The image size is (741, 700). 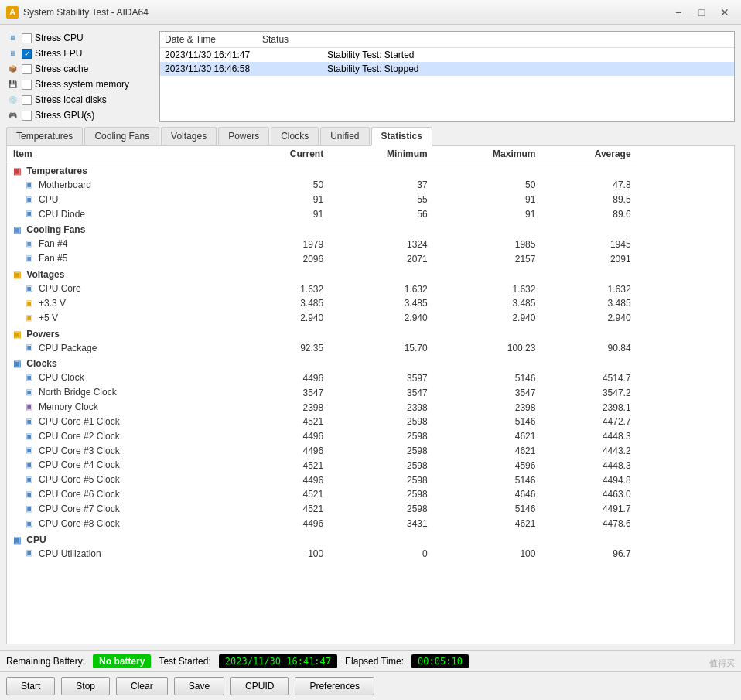 What do you see at coordinates (370, 77) in the screenshot?
I see `top-section: 🖥 Stress CPU 🖥 Stress FPU 📦 Stress cache…` at bounding box center [370, 77].